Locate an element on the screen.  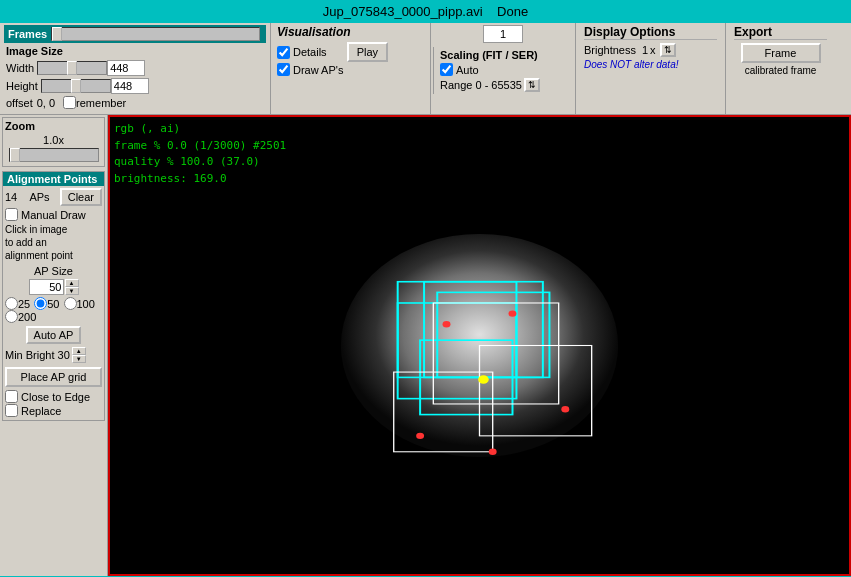
scaling-section: Scaling (FIT / SER) Auto Range 0 - 65535… is located at coordinates (503, 70).